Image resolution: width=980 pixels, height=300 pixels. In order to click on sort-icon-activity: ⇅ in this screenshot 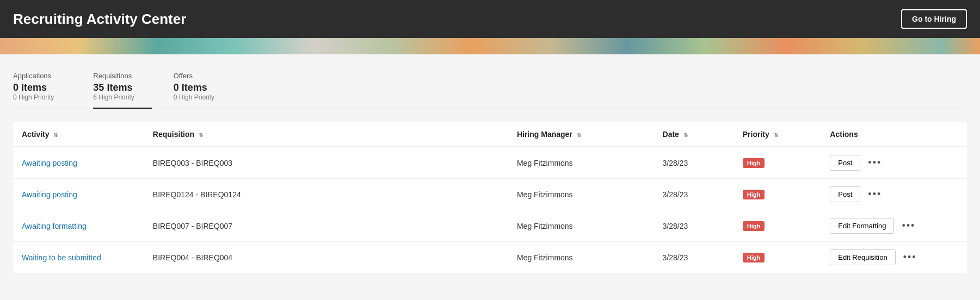, I will do `click(56, 135)`.